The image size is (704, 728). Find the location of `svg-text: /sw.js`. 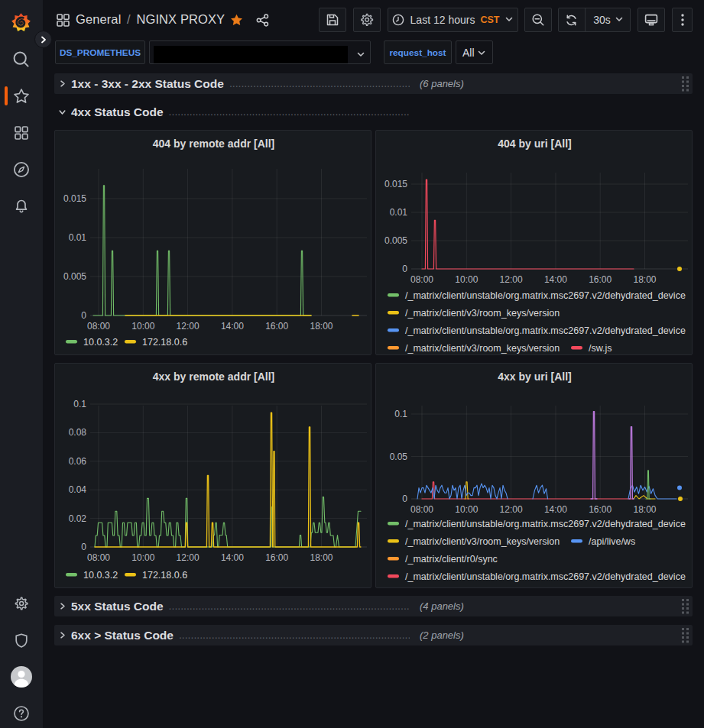

svg-text: /sw.js is located at coordinates (601, 348).